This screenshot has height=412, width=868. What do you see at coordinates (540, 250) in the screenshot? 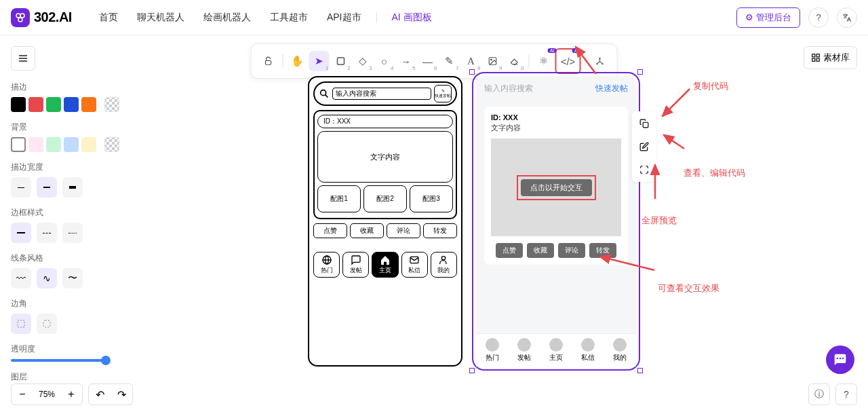
I see `mr-action-favorite: 收藏` at bounding box center [540, 250].